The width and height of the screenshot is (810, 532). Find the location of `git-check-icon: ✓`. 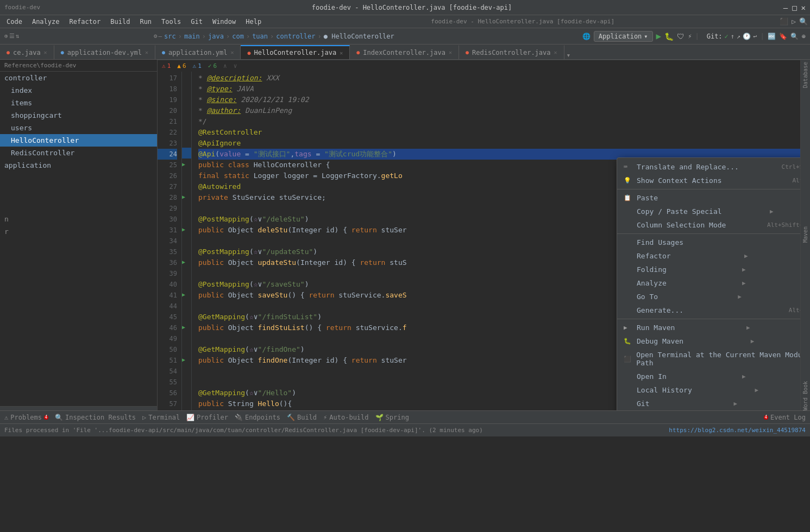

git-check-icon: ✓ is located at coordinates (727, 36).